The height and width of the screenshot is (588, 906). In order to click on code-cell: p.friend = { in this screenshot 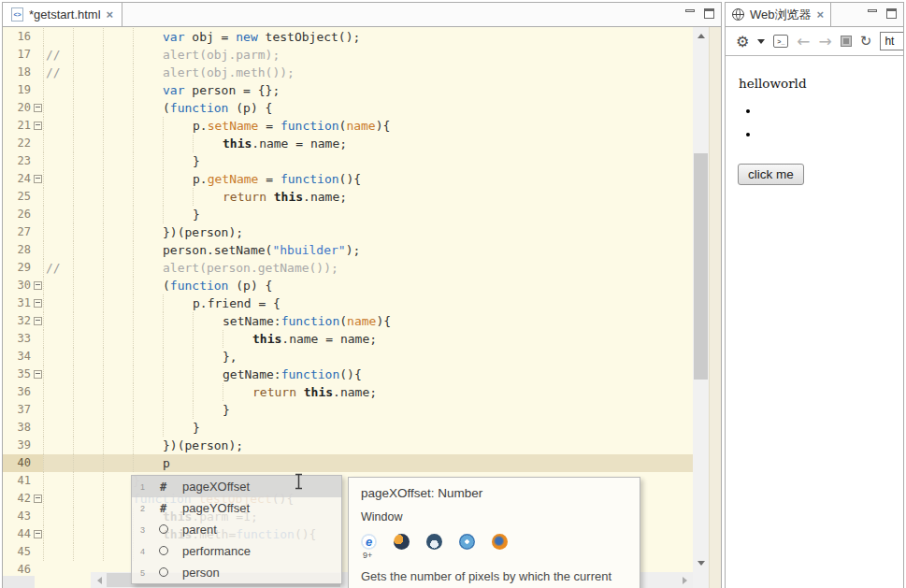, I will do `click(368, 303)`.